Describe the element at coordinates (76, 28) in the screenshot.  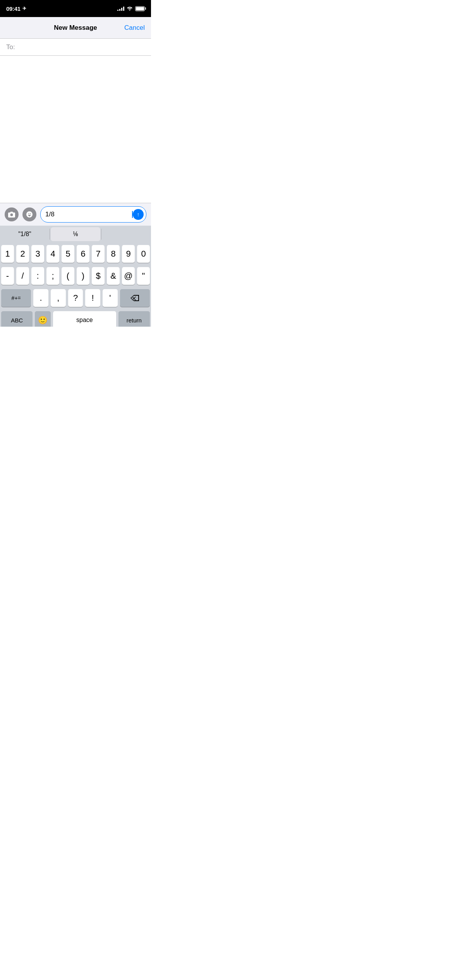
I see `nav-header: New Message Cancel` at that location.